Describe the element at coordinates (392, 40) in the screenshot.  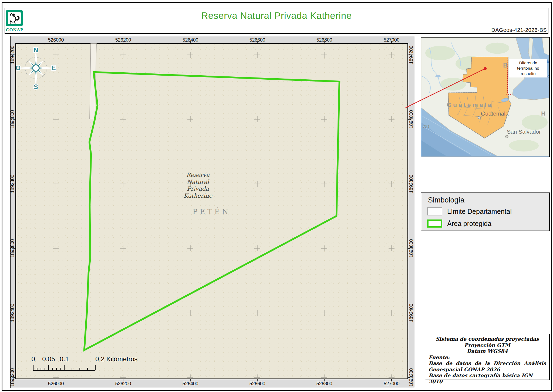
I see `x-axis-label-top: 527000` at that location.